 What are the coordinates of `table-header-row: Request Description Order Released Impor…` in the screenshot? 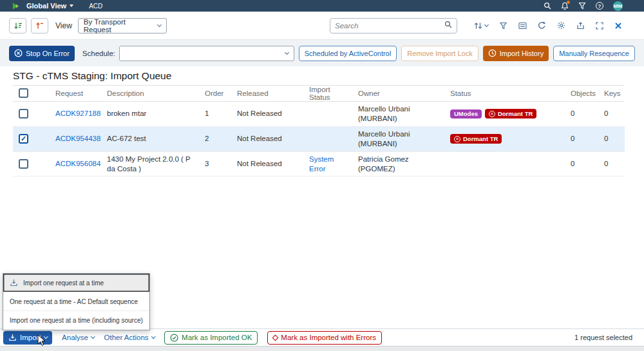 It's located at (319, 93).